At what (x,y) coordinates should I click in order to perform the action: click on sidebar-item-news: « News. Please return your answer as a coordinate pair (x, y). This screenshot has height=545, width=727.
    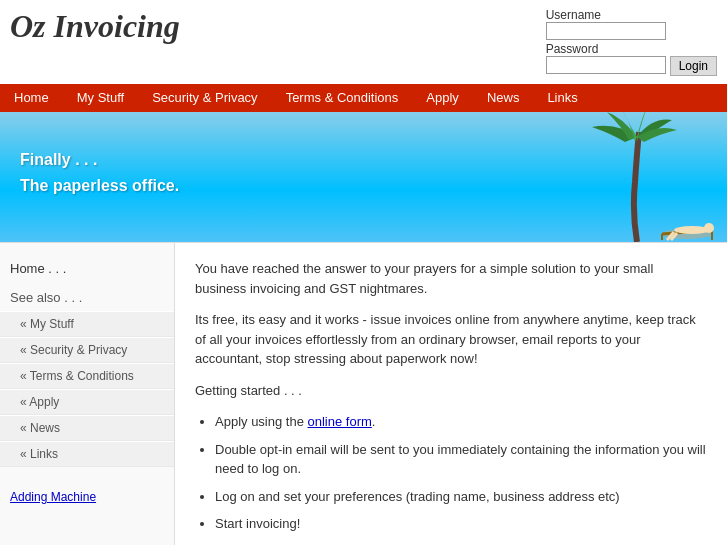
    Looking at the image, I should click on (87, 428).